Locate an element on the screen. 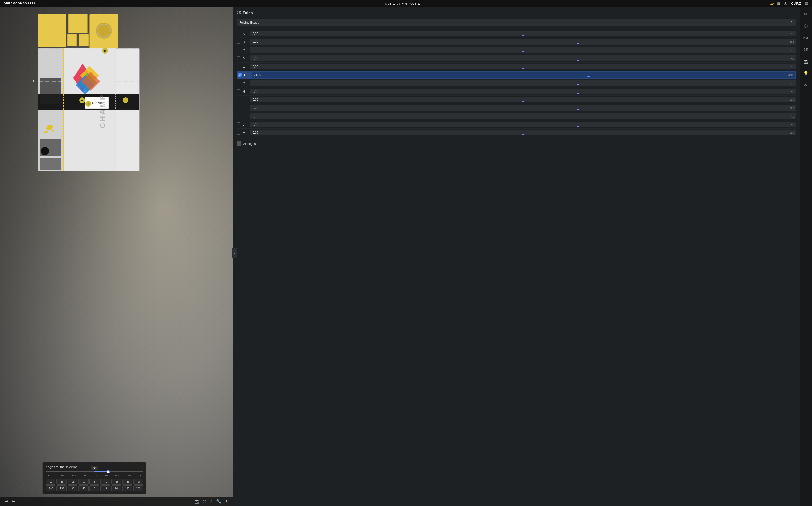  fold-value-C: 0,00 is located at coordinates (255, 50).